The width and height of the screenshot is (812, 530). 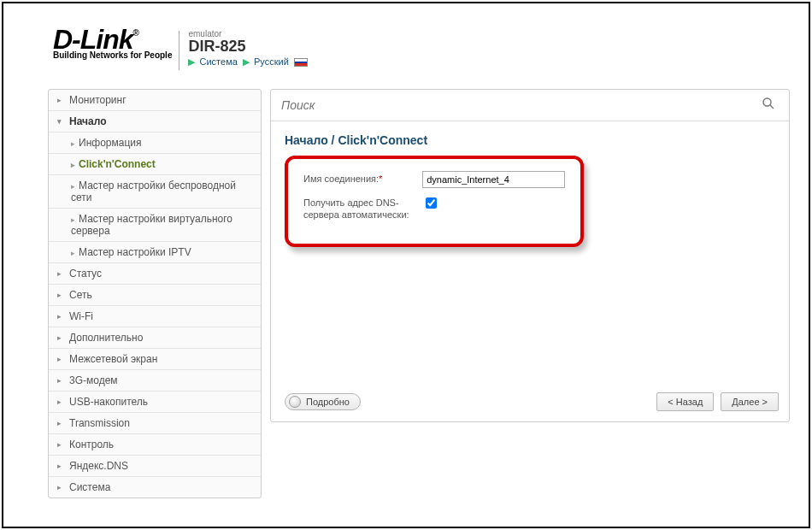 What do you see at coordinates (179, 50) in the screenshot?
I see `header-separator` at bounding box center [179, 50].